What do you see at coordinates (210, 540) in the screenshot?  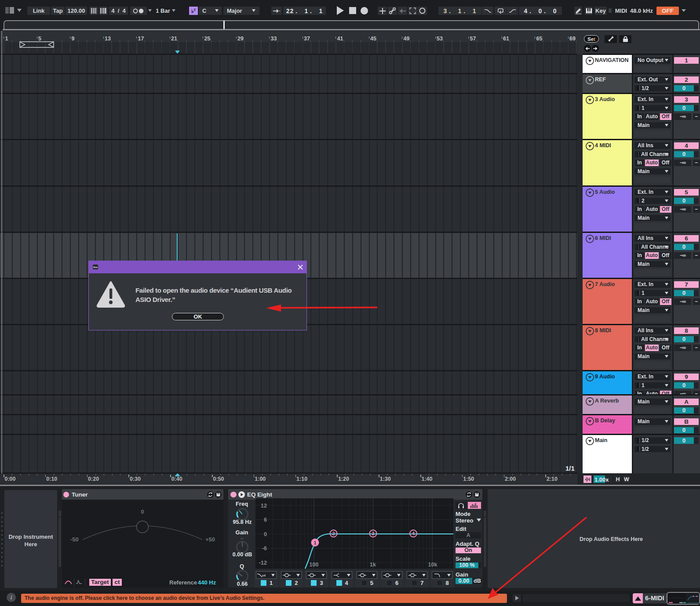 I see `svg-text: +50` at bounding box center [210, 540].